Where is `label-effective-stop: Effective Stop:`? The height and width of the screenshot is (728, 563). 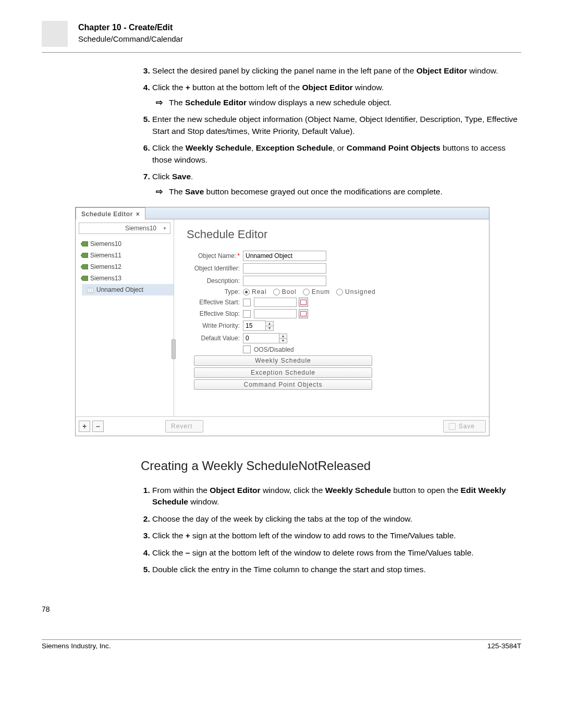 label-effective-stop: Effective Stop: is located at coordinates (211, 314).